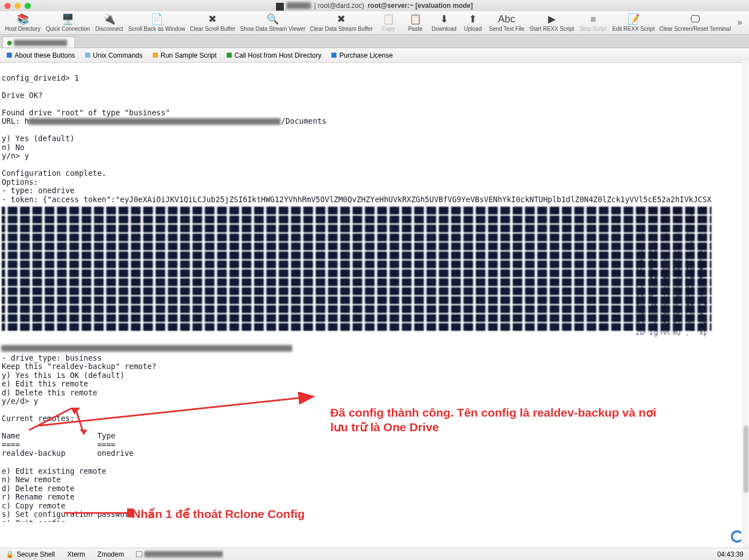 This screenshot has height=560, width=749. What do you see at coordinates (374, 6) in the screenshot?
I see `window-title: | root@dard.zoc) root@server:~ [evaluati…` at bounding box center [374, 6].